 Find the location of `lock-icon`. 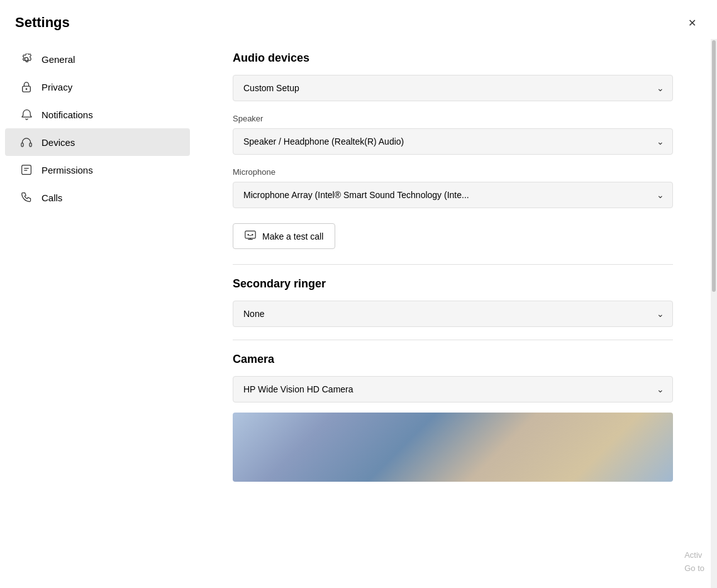

lock-icon is located at coordinates (26, 87).